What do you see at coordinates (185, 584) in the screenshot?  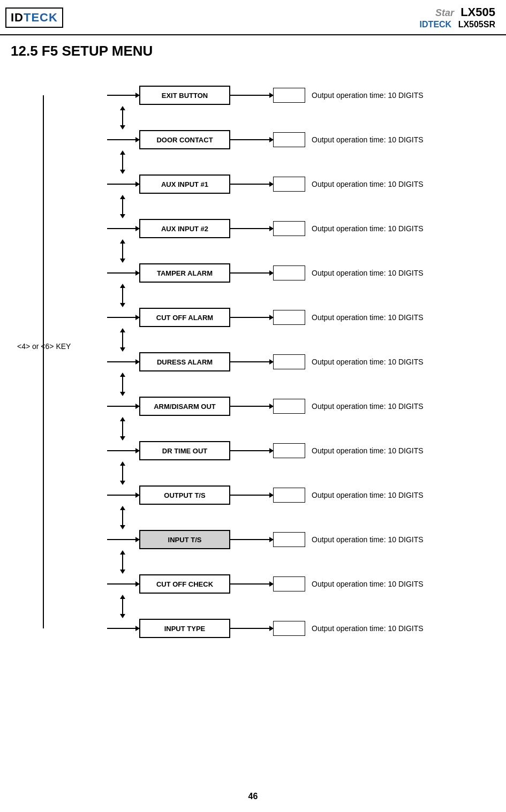 I see `menu-item-cut-off-check: CUT OFF CHECK` at bounding box center [185, 584].